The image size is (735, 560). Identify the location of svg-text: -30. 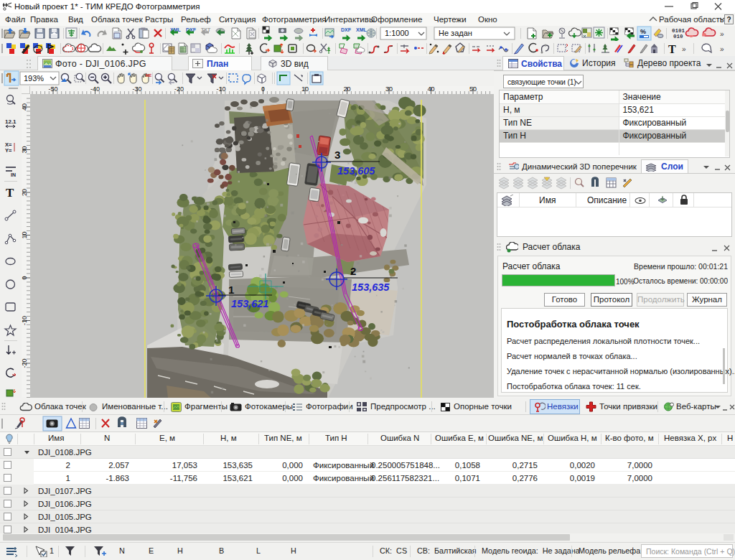
(136, 89).